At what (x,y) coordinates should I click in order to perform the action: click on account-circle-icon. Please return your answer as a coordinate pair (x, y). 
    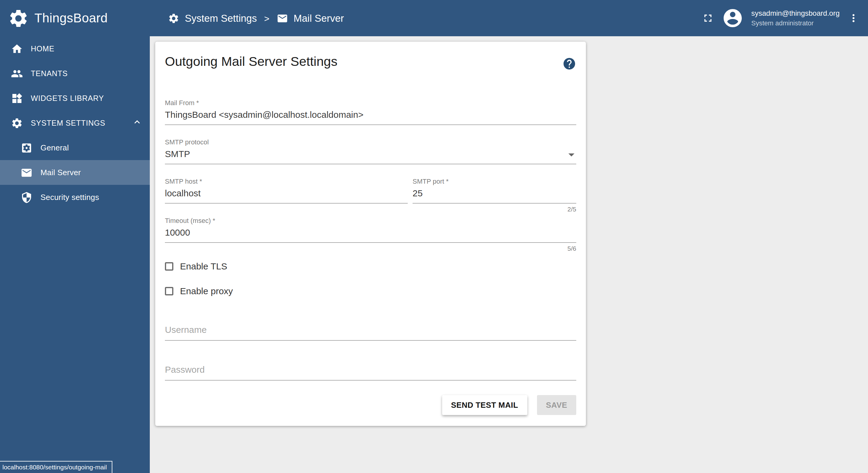
    Looking at the image, I should click on (733, 18).